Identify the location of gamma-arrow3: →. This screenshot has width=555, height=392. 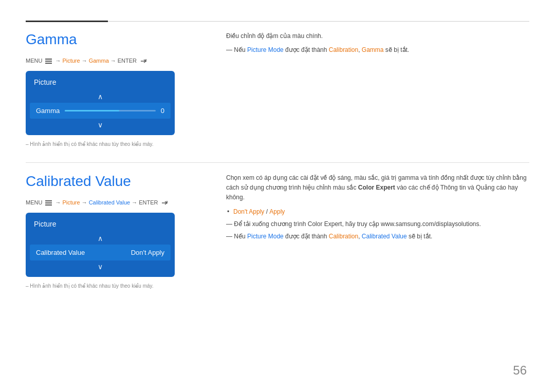
(113, 61).